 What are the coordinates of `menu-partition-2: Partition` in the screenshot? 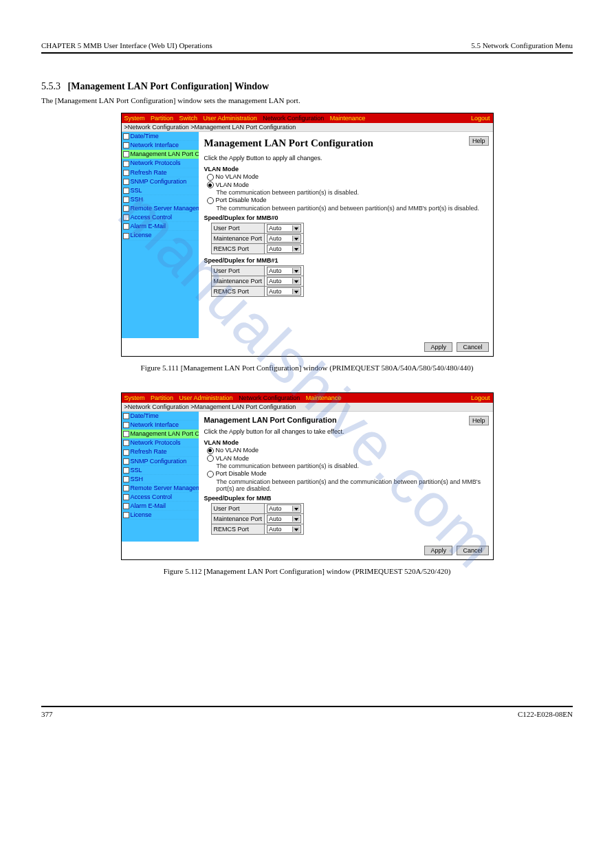 It's located at (162, 398).